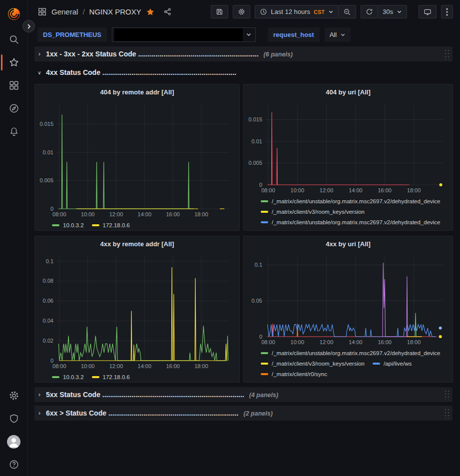 Image resolution: width=460 pixels, height=476 pixels. What do you see at coordinates (184, 35) in the screenshot?
I see `datasource-variable-select` at bounding box center [184, 35].